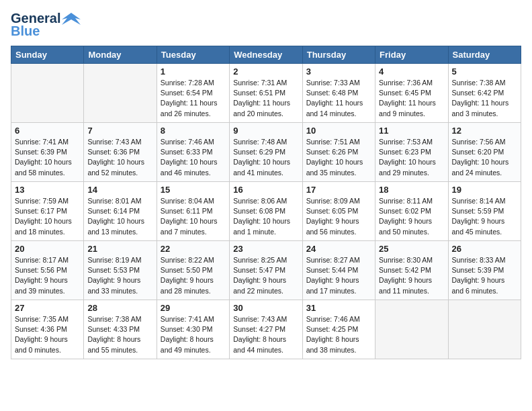 The height and width of the screenshot is (411, 532). Describe the element at coordinates (339, 271) in the screenshot. I see `calendar-cell: 24Sunrise: 8:27 AMSunset: 5:44 PMDayligh…` at that location.